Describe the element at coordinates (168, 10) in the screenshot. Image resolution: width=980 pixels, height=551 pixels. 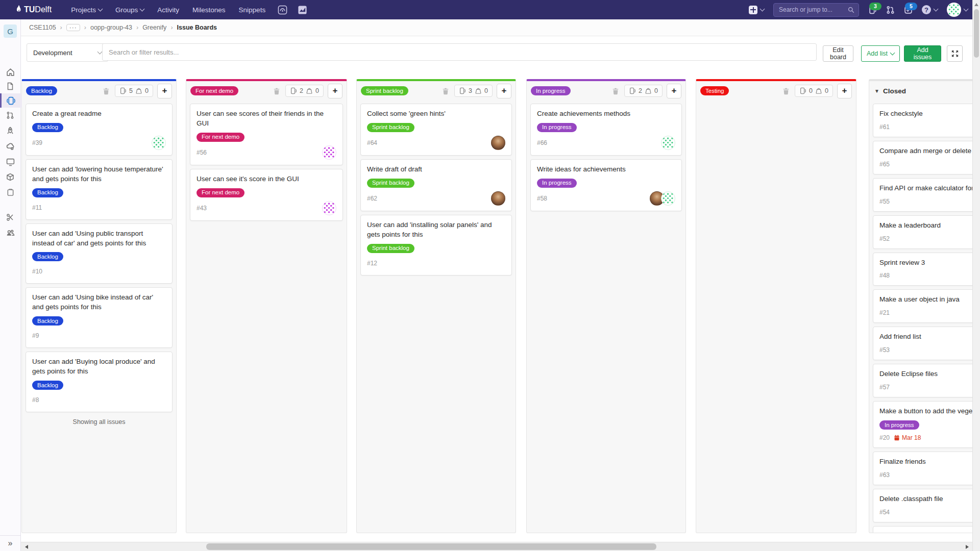
I see `menu-activity: Activity` at that location.